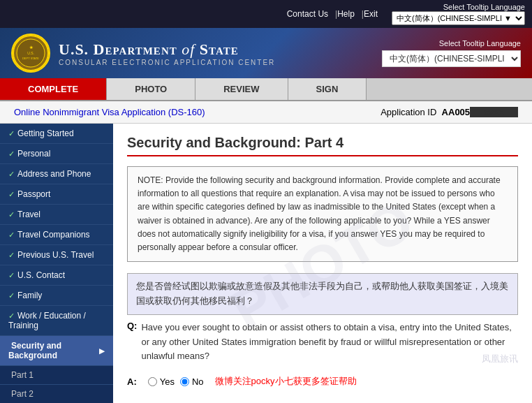 Image resolution: width=532 pixels, height=403 pixels. I want to click on page-header: ★ U.S. DEPT STATE U.S. Department of Sta…, so click(266, 53).